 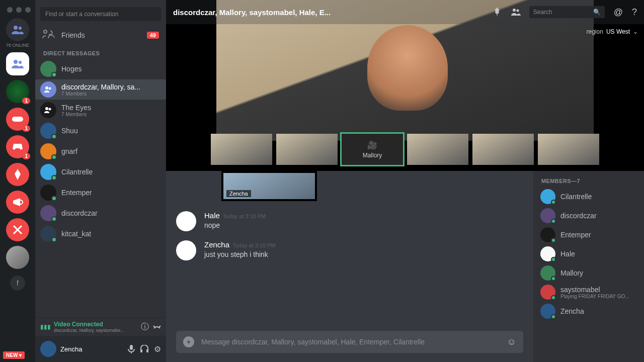 What do you see at coordinates (18, 147) in the screenshot?
I see `discord-icon` at bounding box center [18, 147].